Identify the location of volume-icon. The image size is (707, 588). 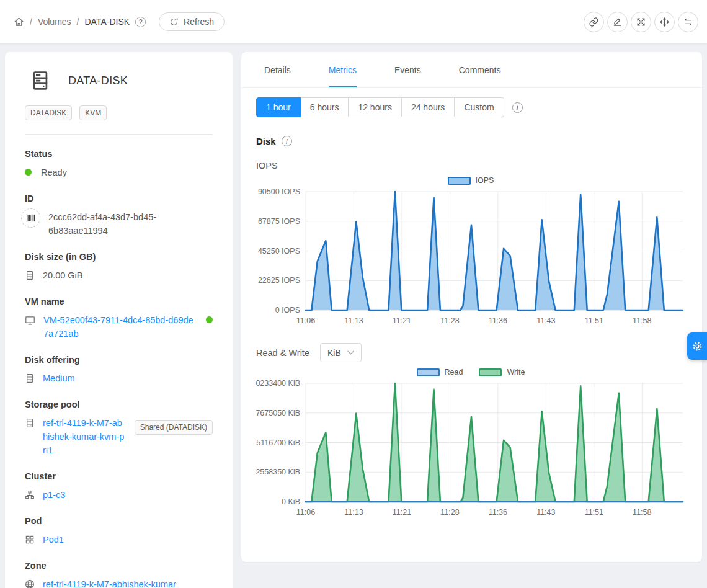
(40, 81).